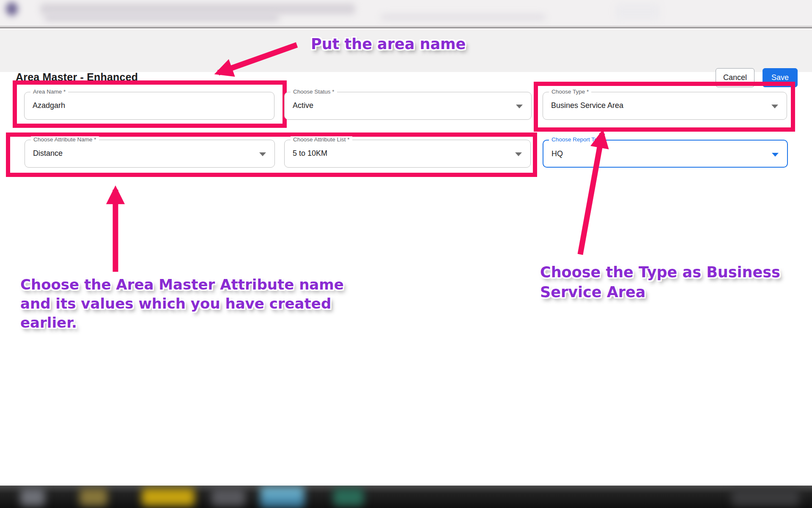 Image resolution: width=812 pixels, height=508 pixels. Describe the element at coordinates (638, 12) in the screenshot. I see `browser-controls-blur` at that location.